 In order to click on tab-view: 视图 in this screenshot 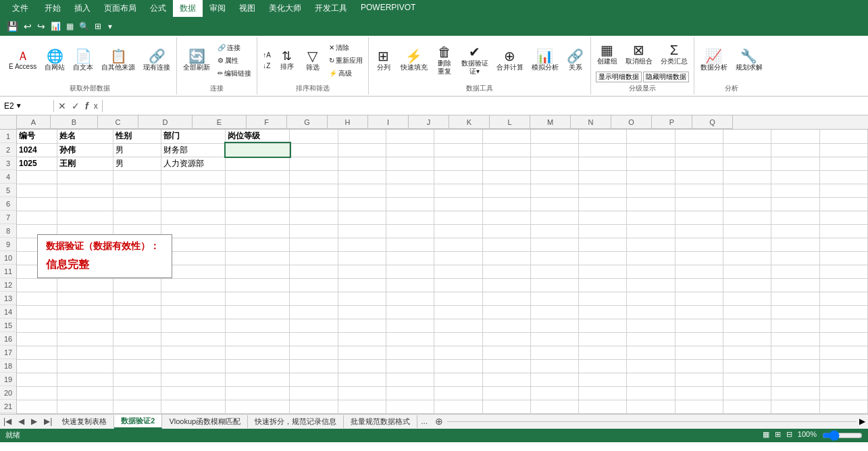, I will do `click(247, 8)`.